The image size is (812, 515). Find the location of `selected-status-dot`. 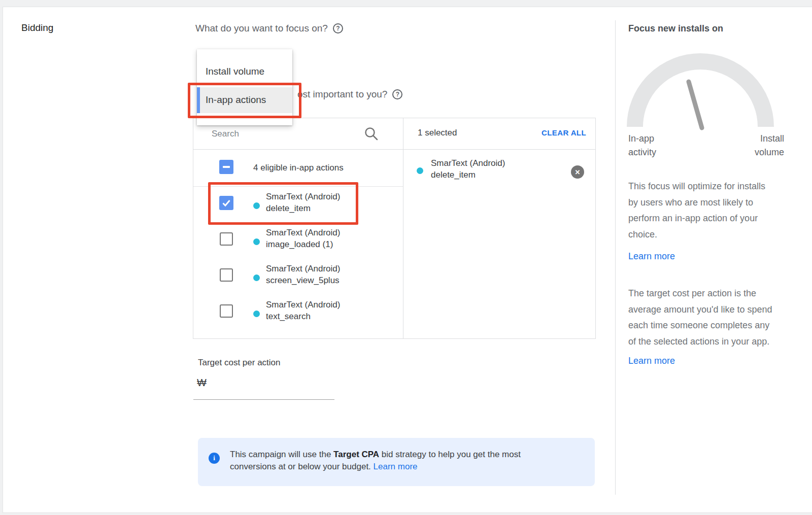

selected-status-dot is located at coordinates (420, 170).